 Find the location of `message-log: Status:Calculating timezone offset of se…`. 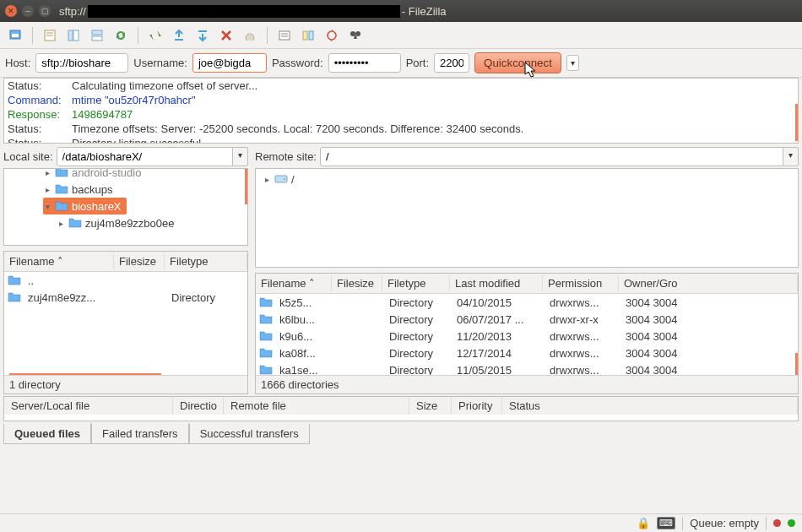

message-log: Status:Calculating timezone offset of se… is located at coordinates (401, 111).